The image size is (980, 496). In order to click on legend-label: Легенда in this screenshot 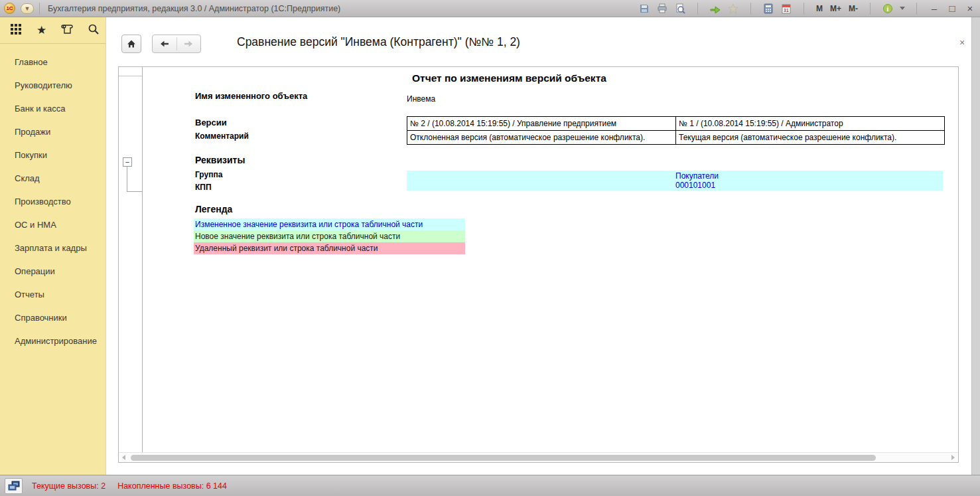, I will do `click(214, 209)`.